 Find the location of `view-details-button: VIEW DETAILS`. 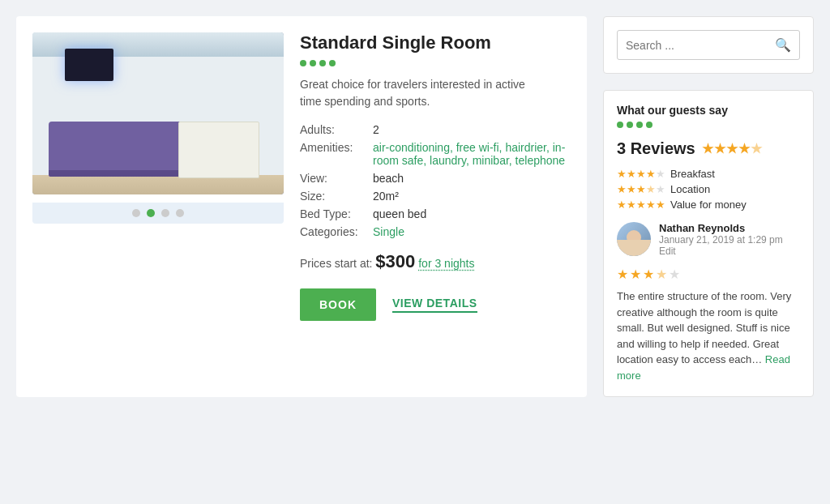

view-details-button: VIEW DETAILS is located at coordinates (434, 305).